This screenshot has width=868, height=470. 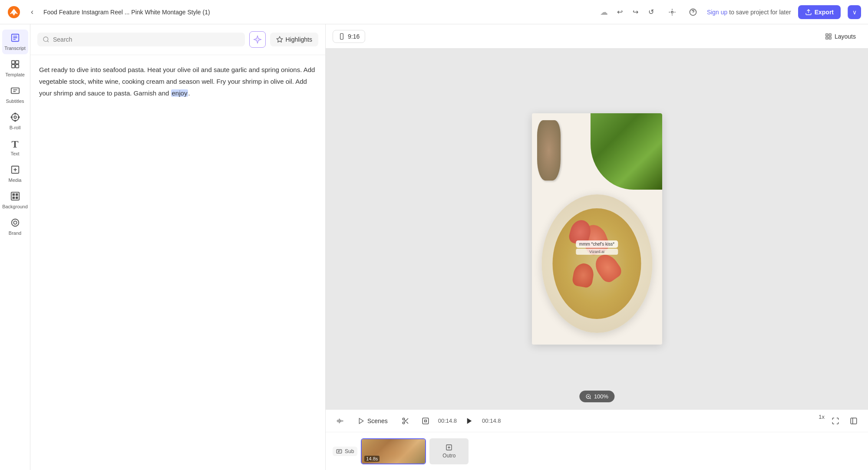 I want to click on transcript-icon, so click(x=15, y=38).